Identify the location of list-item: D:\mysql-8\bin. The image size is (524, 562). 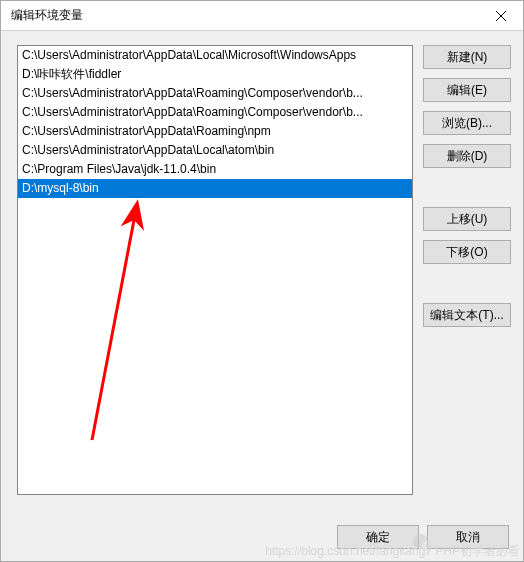
(215, 188).